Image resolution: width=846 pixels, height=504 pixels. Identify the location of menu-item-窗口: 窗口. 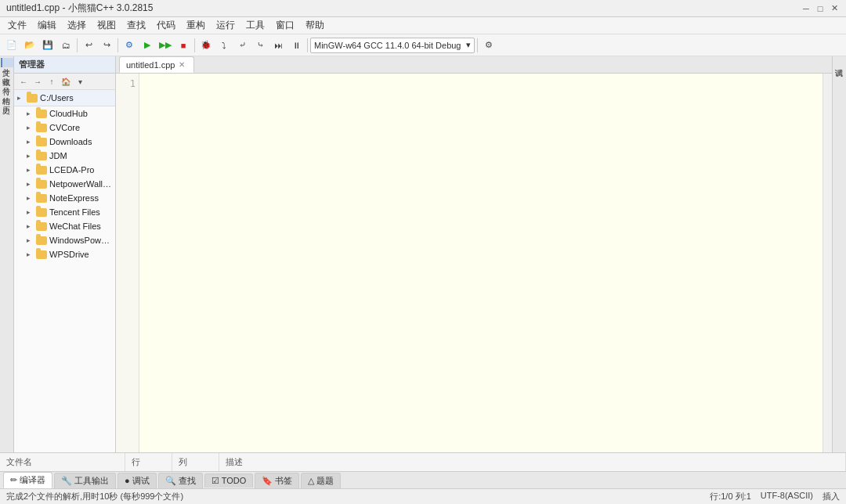
(285, 25).